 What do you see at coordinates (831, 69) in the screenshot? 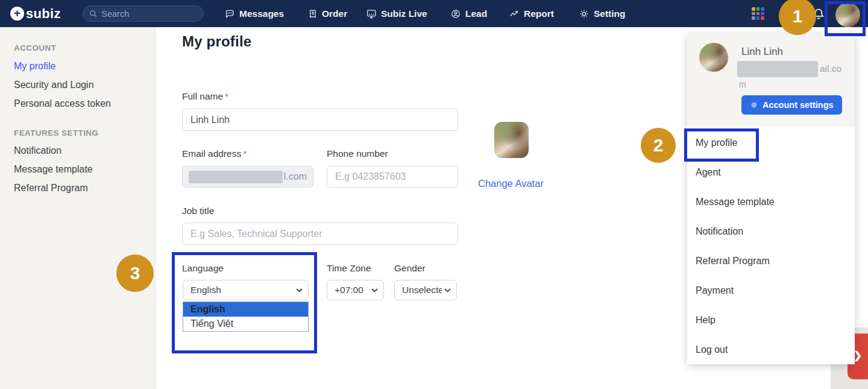
I see `dropdown-email-visible-suffix: ail.co` at bounding box center [831, 69].